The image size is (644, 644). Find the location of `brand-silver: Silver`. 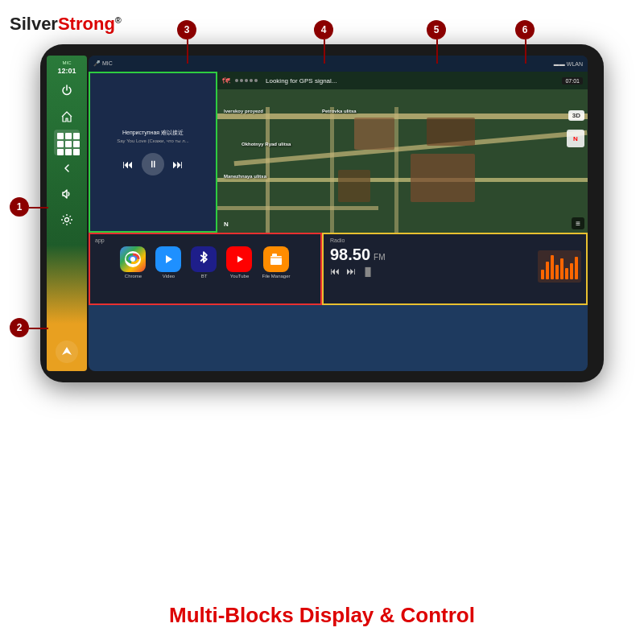

brand-silver: Silver is located at coordinates (34, 24).